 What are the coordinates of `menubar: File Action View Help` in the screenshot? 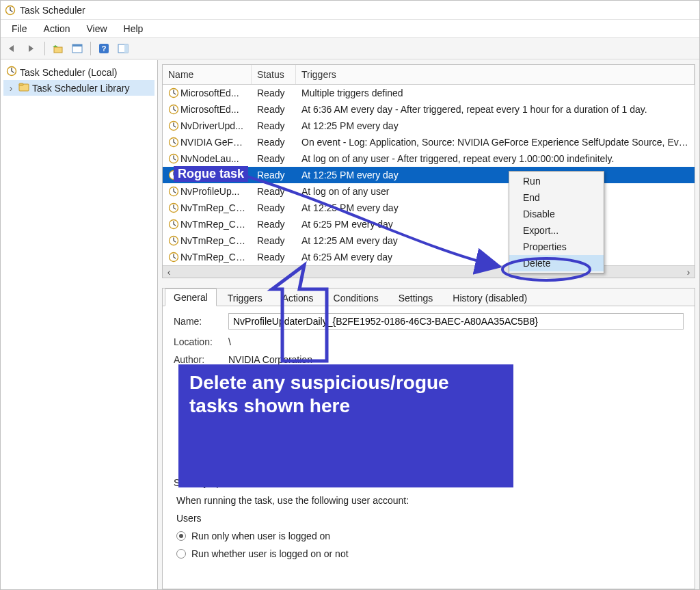 It's located at (350, 29).